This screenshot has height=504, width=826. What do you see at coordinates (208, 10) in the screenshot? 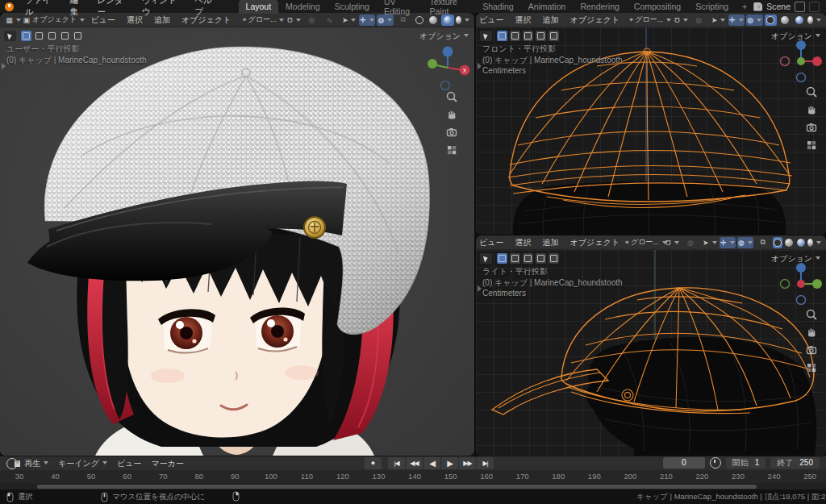
I see `menu-help: ヘルプ` at bounding box center [208, 10].